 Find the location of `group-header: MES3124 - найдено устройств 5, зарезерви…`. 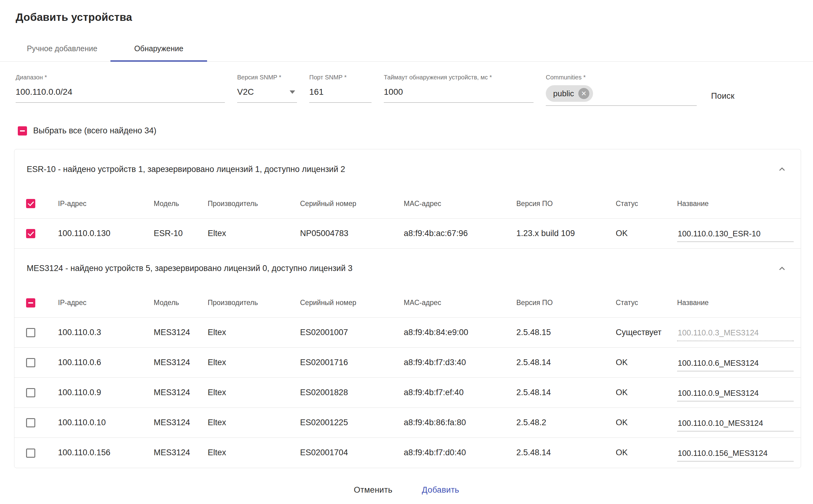

group-header: MES3124 - найдено устройств 5, зарезерви… is located at coordinates (408, 269).